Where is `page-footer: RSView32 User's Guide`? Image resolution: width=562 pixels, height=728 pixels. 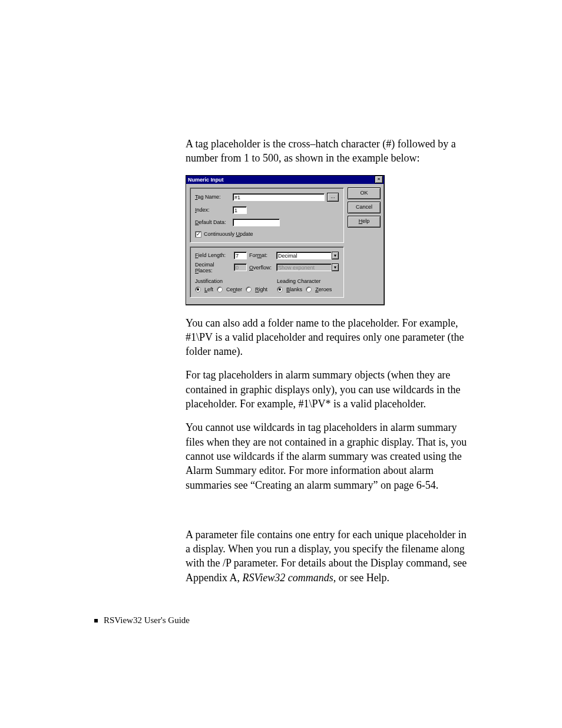 page-footer: RSView32 User's Guide is located at coordinates (142, 620).